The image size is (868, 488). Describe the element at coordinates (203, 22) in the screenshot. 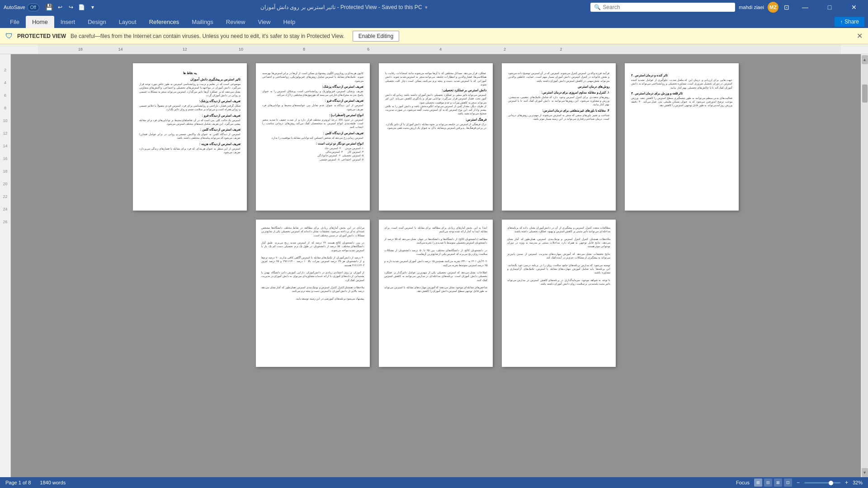

I see `tab-mailings: Mailings` at that location.